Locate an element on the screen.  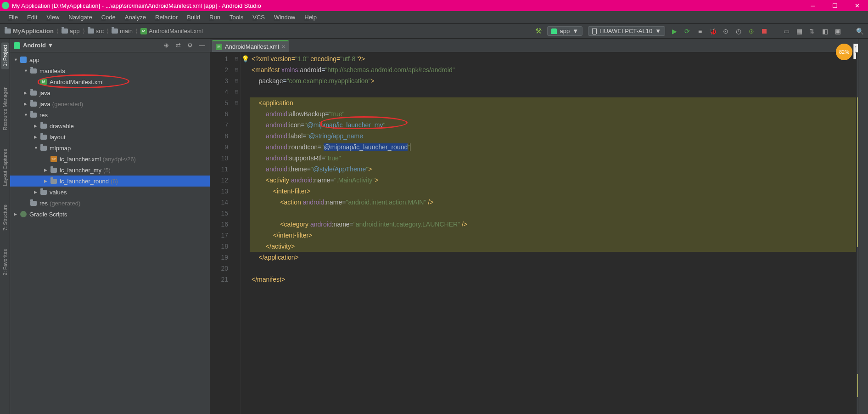
menu-refactor: Refactor is located at coordinates (166, 17).